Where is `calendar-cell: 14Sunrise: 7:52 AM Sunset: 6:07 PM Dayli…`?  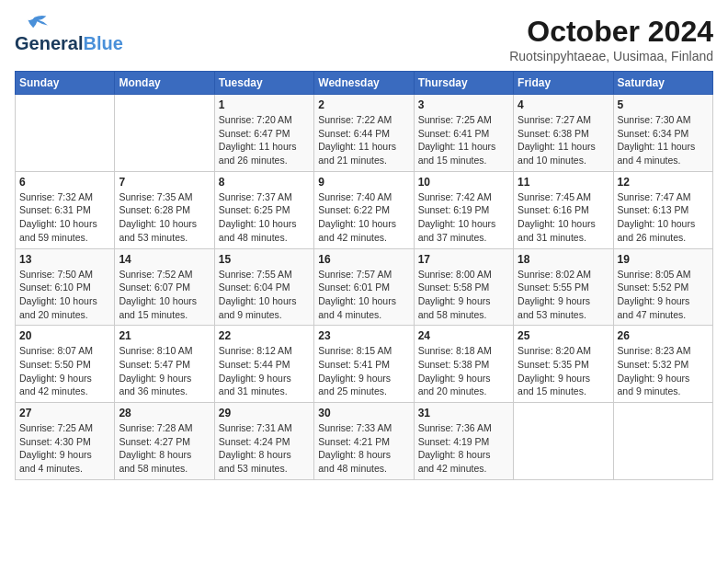
calendar-cell: 14Sunrise: 7:52 AM Sunset: 6:07 PM Dayli… is located at coordinates (165, 287).